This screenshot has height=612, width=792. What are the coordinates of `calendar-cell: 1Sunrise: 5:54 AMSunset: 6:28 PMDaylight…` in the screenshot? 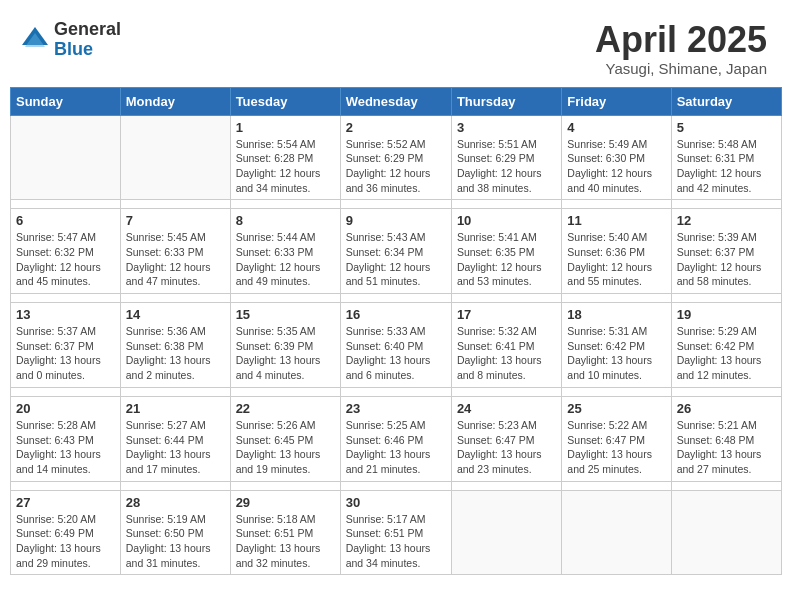 It's located at (285, 158).